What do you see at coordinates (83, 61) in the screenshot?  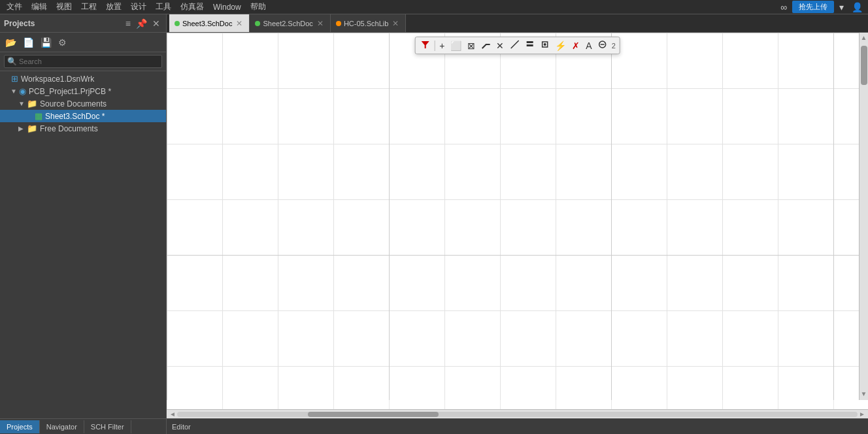 I see `search-input` at bounding box center [83, 61].